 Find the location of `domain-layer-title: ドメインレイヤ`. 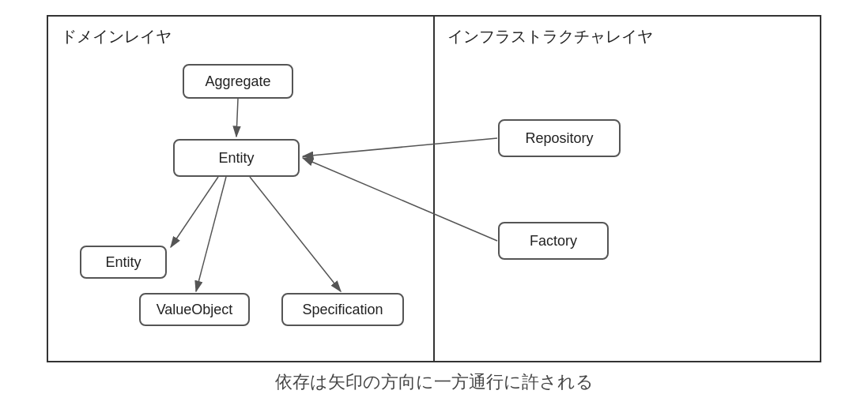

domain-layer-title: ドメインレイヤ is located at coordinates (240, 36).